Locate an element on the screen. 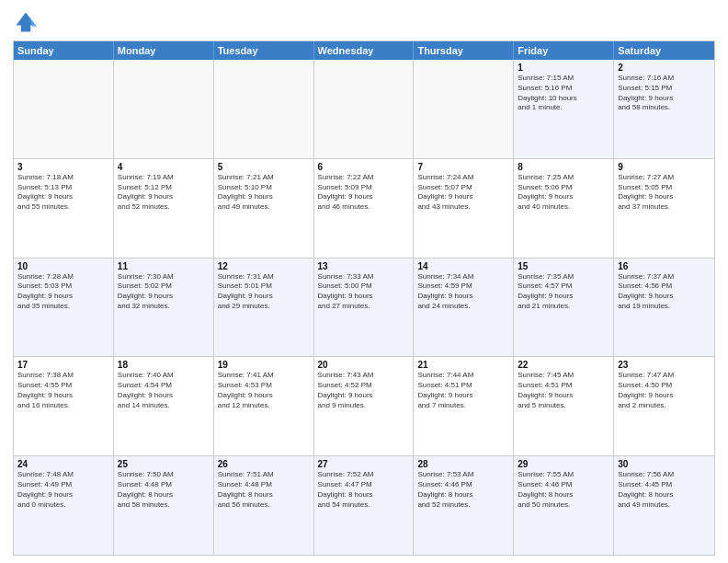  cell-info: Sunrise: 7:25 AM Sunset: 5:06 PM Dayligh… is located at coordinates (563, 193).